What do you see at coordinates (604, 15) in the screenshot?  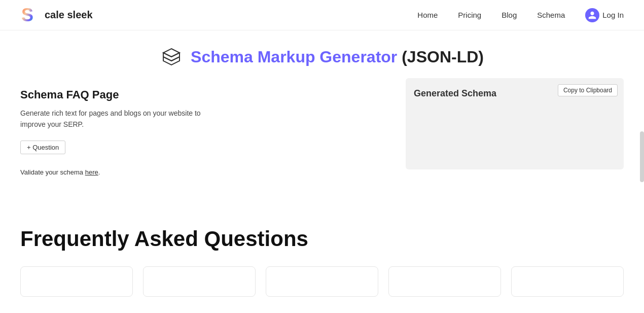 I see `login-button: Log In` at bounding box center [604, 15].